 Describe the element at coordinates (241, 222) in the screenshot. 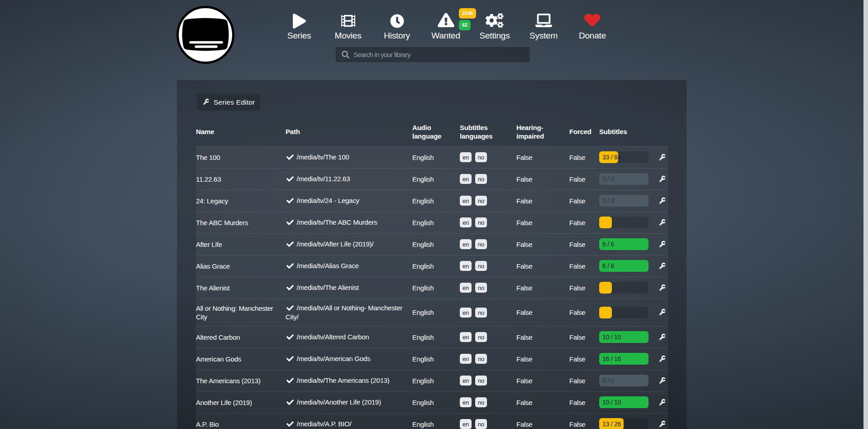

I see `cell-name: The ABC Murders` at that location.